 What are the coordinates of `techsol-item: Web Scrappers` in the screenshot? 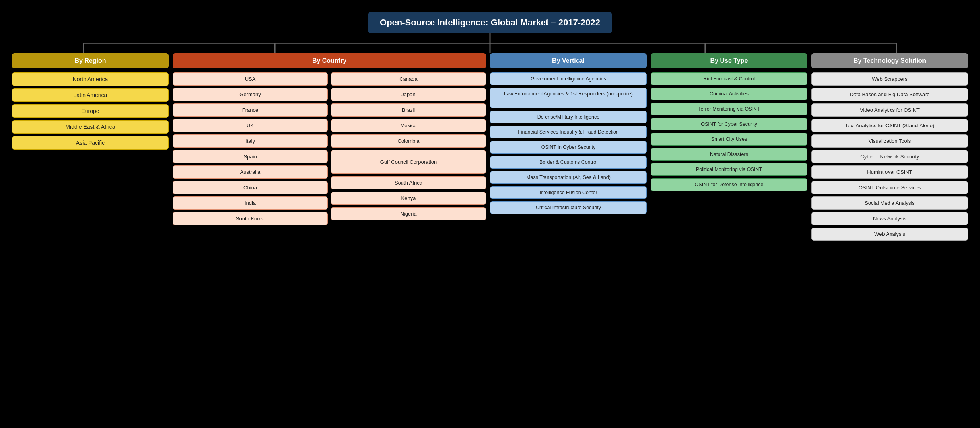 It's located at (890, 79).